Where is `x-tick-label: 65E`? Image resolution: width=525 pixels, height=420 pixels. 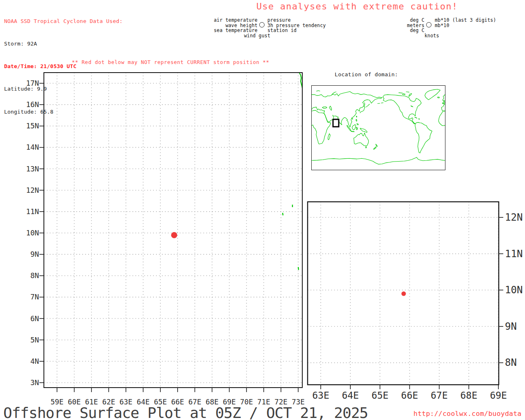 x-tick-label: 65E is located at coordinates (380, 395).